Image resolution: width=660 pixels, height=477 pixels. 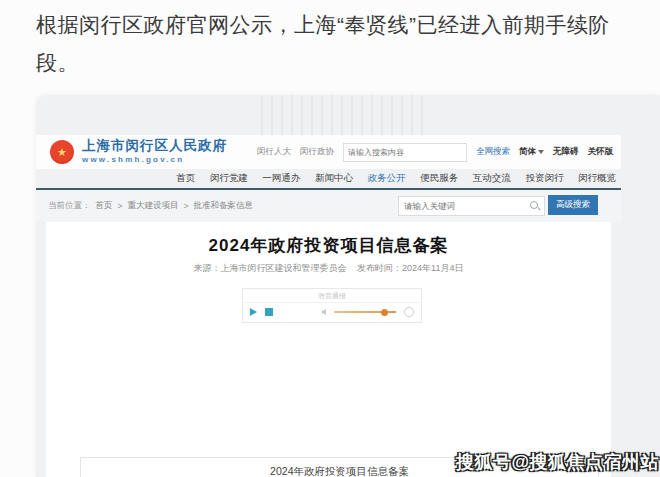 What do you see at coordinates (384, 312) in the screenshot?
I see `slider-handle` at bounding box center [384, 312].